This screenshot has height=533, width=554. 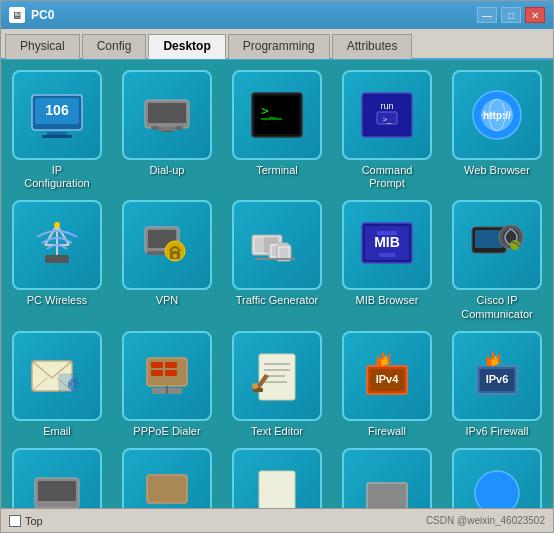 What do you see at coordinates (387, 245) in the screenshot?
I see `mib-browser-svg: MIB` at bounding box center [387, 245].